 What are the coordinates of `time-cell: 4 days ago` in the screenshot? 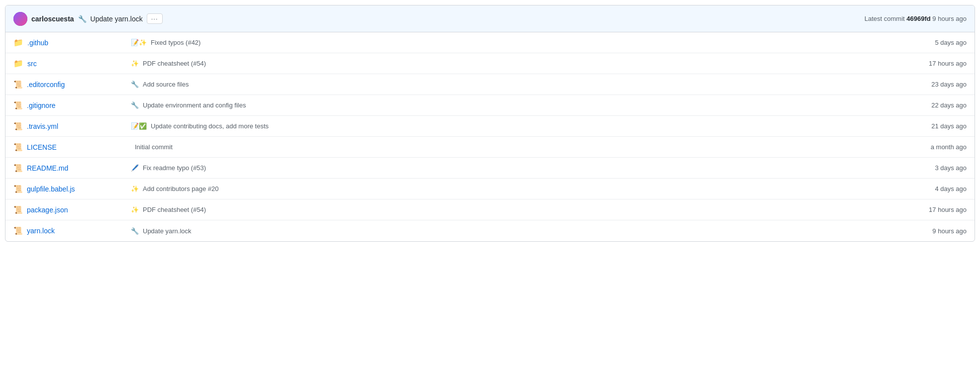 It's located at (934, 189).